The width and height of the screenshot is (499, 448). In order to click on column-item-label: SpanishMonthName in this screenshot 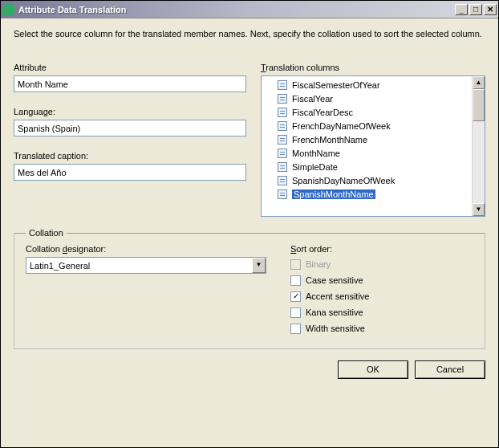, I will do `click(334, 194)`.